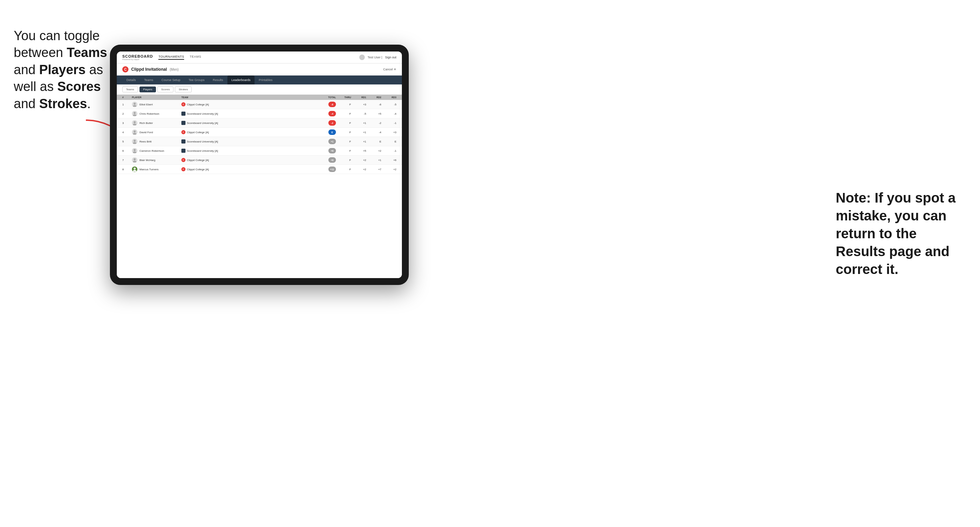 This screenshot has width=980, height=527. What do you see at coordinates (183, 90) in the screenshot?
I see `toggle-strokes-button: Strokes` at bounding box center [183, 90].